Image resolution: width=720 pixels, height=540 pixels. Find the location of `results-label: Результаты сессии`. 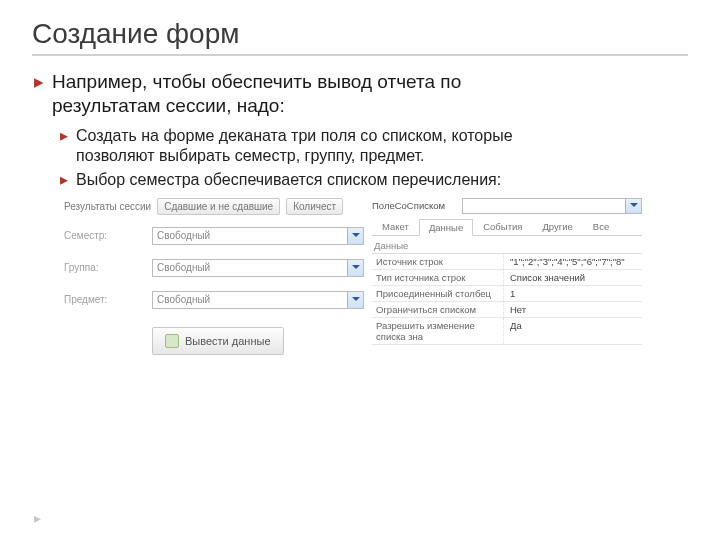

results-label: Результаты сессии is located at coordinates (108, 206).